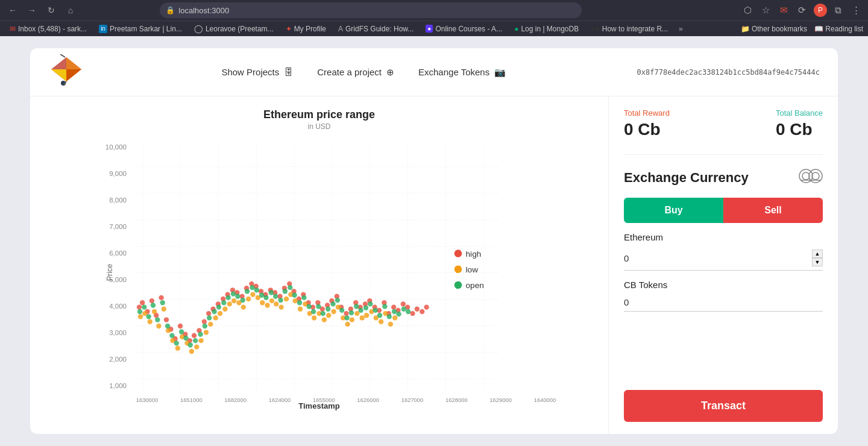  Describe the element at coordinates (350, 72) in the screenshot. I see `create-project-label: Create a project` at that location.